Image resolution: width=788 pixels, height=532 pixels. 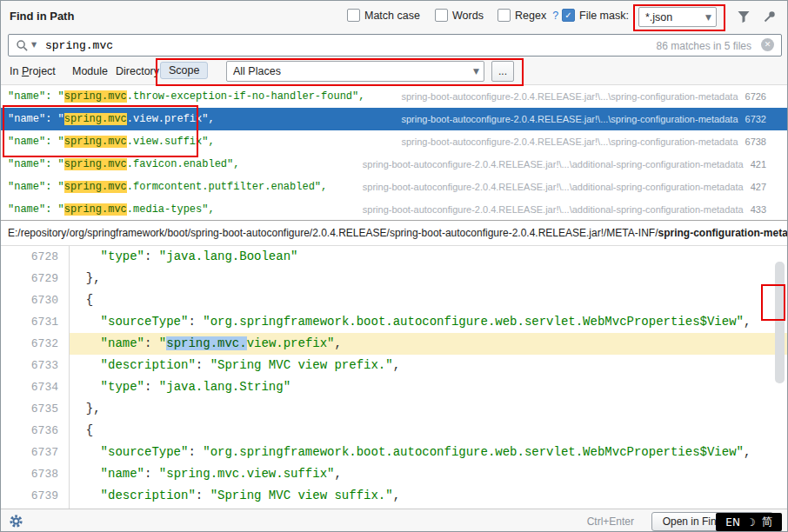 What do you see at coordinates (528, 16) in the screenshot?
I see `regex-checkbox: ✓ Regex ?` at bounding box center [528, 16].